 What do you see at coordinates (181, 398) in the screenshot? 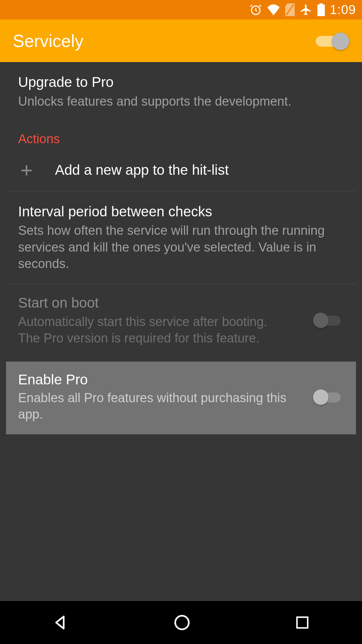
I see `enable-pro-item: Enable Pro Enables all Pro features with…` at bounding box center [181, 398].